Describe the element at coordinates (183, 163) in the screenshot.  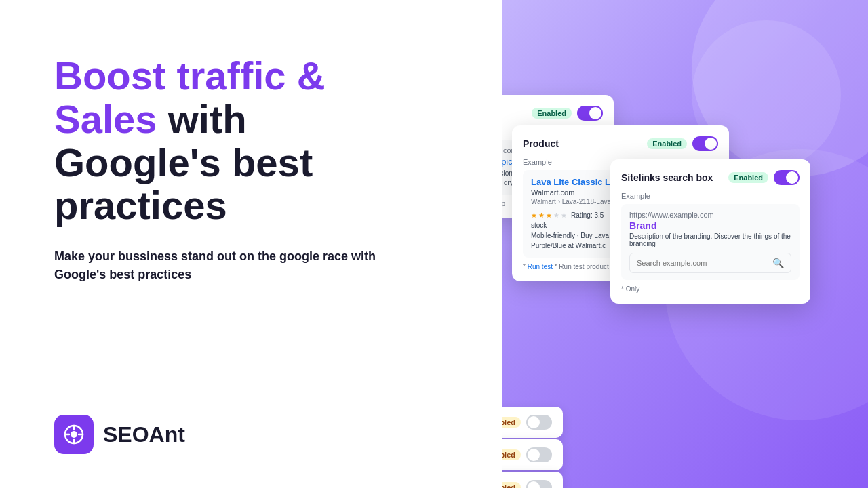
I see `hero-title-line3: Google's best` at that location.